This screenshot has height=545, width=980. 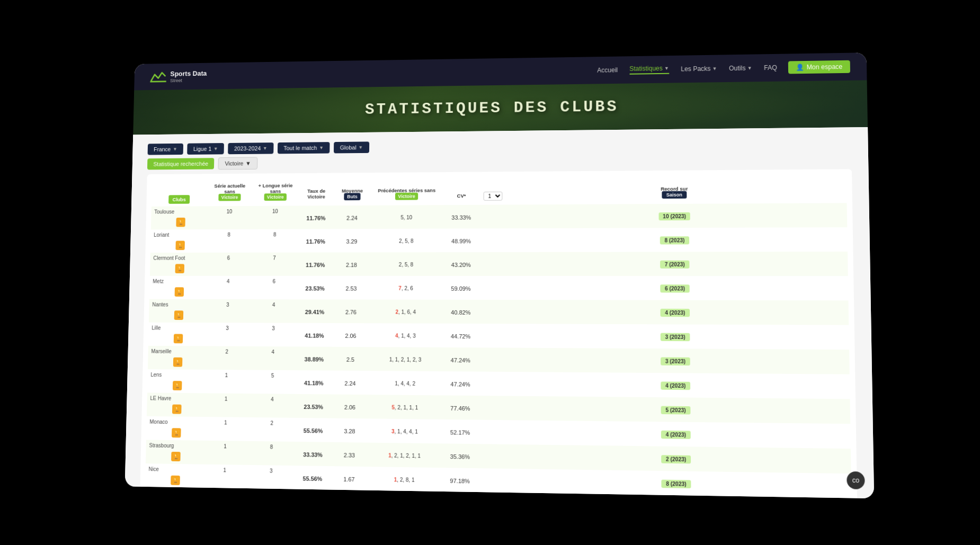 I want to click on co-badge: co, so click(x=856, y=480).